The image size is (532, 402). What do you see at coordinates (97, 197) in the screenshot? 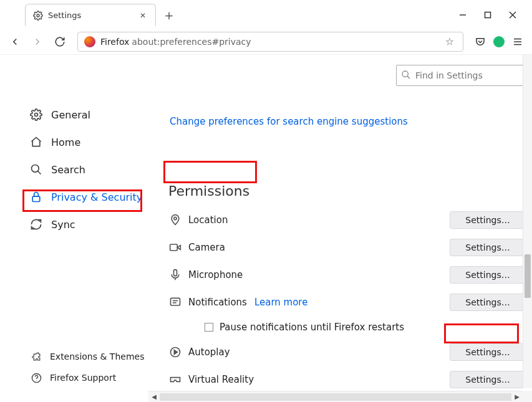
I see `sidebar-item-label: Privacy & Security` at bounding box center [97, 197].